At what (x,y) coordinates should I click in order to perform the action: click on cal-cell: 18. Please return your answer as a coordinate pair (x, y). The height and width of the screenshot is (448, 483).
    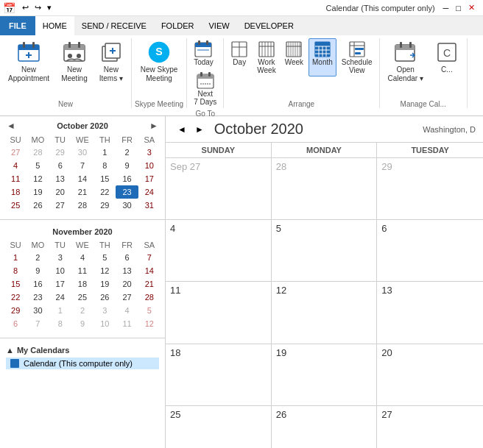
    Looking at the image, I should click on (219, 375).